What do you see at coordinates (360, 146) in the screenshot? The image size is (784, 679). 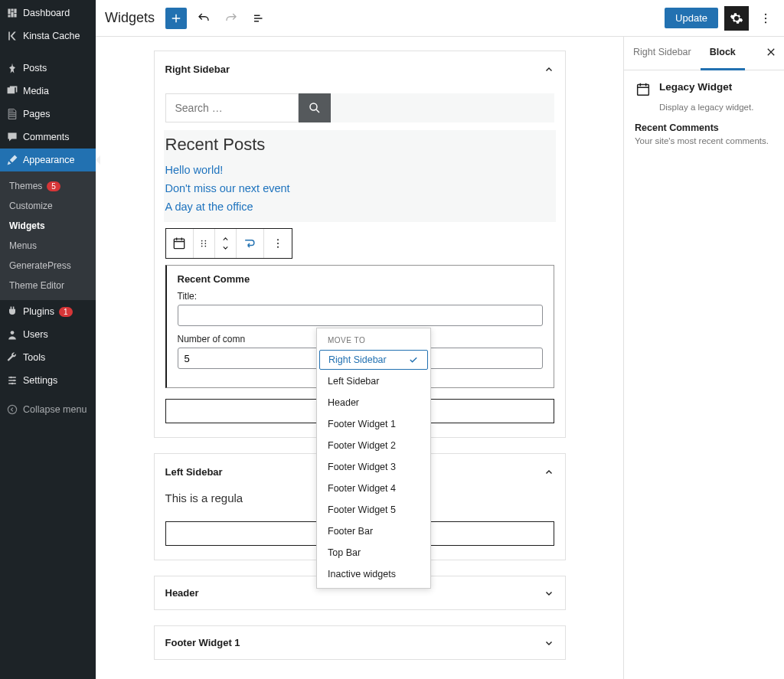 I see `recent-posts-heading: Recent Posts` at bounding box center [360, 146].